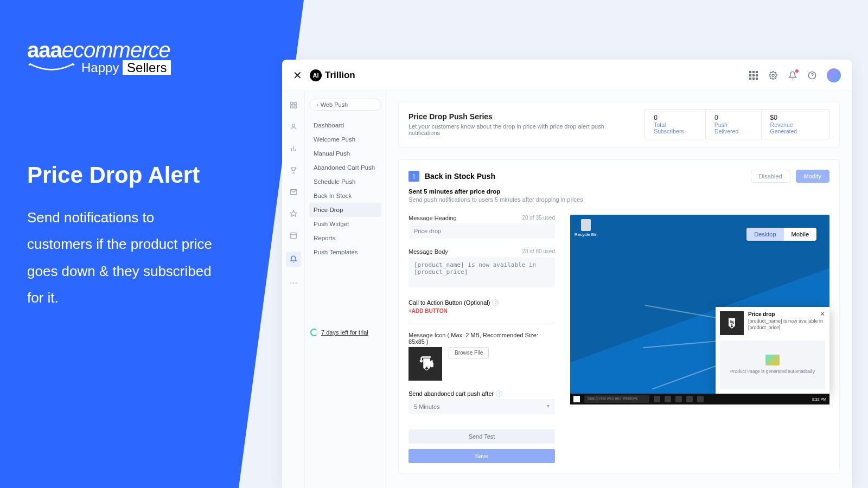  What do you see at coordinates (819, 399) in the screenshot?
I see `taskbar-time: 9:32 PM` at bounding box center [819, 399].